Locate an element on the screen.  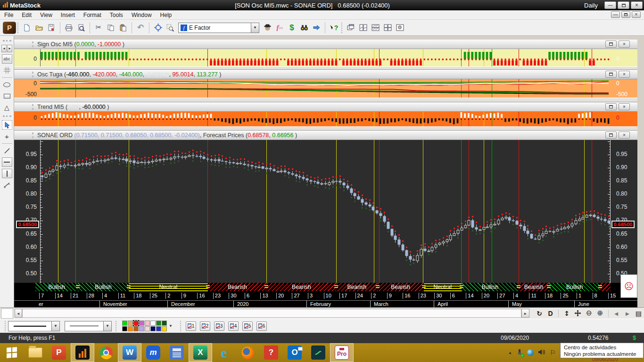
taskbar-internet-explorer-icon: e is located at coordinates (224, 353).